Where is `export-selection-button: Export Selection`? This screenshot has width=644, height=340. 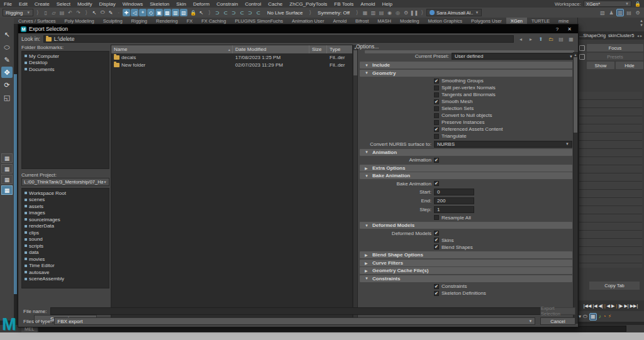
export-selection-button: Export Selection is located at coordinates (558, 311).